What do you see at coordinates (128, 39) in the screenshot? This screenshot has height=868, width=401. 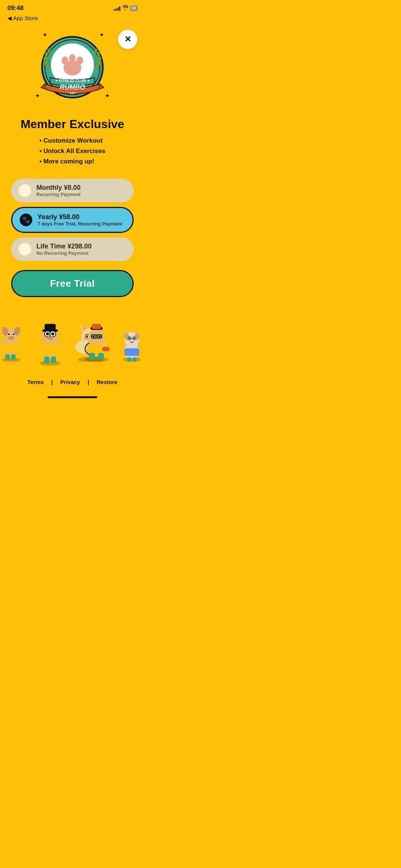 I see `close-button: ✕` at bounding box center [128, 39].